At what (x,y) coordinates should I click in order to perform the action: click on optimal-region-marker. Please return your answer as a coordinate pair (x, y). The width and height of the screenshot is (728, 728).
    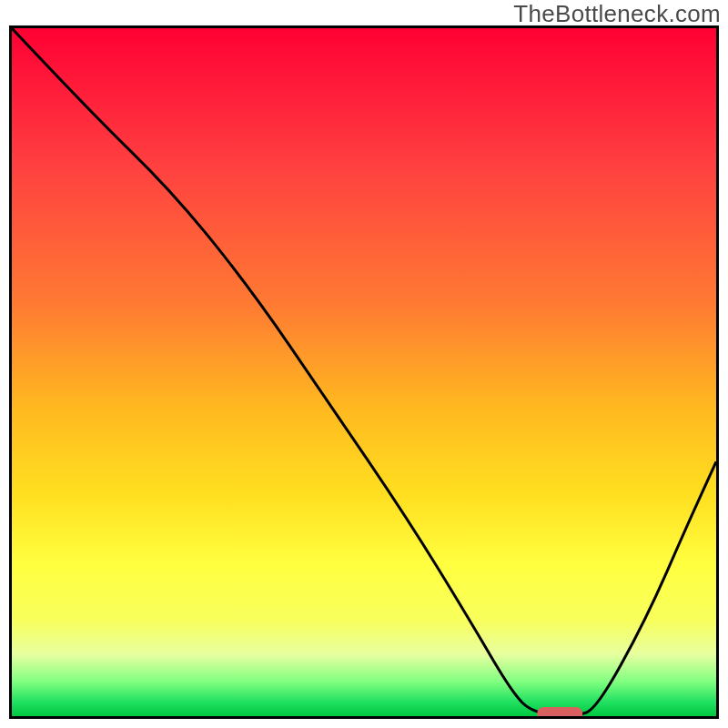
    Looking at the image, I should click on (560, 712).